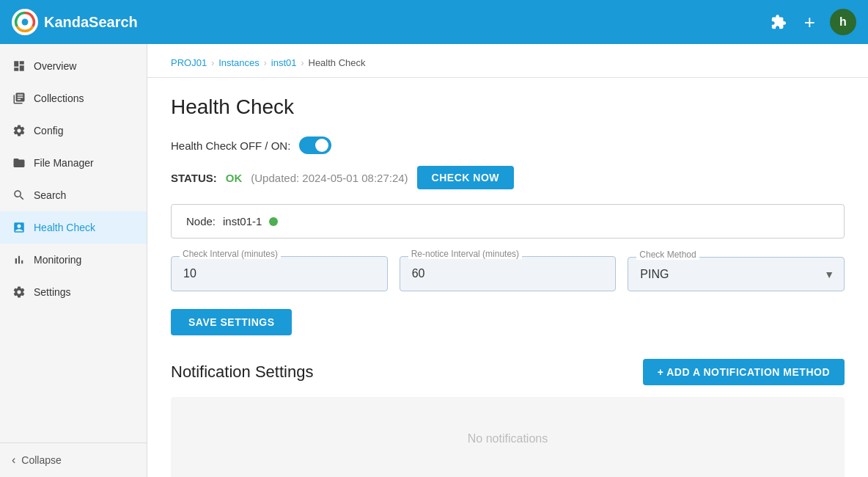 The height and width of the screenshot is (477, 868). I want to click on sidebar-item-settings: Settings, so click(73, 292).